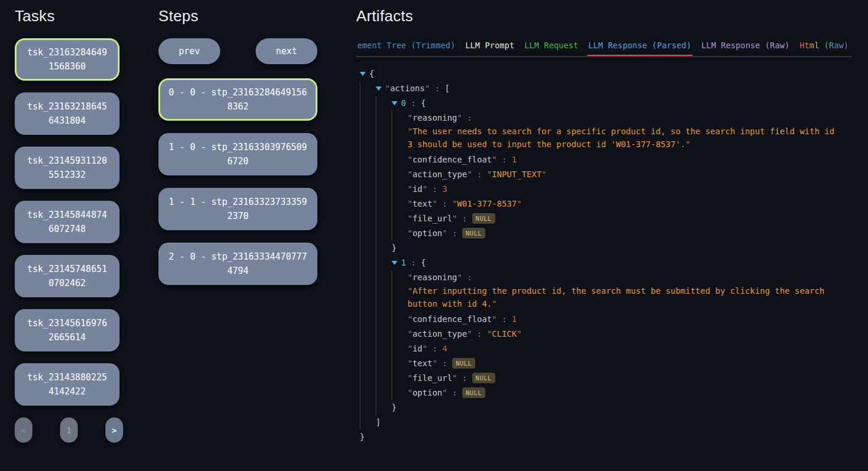 Image resolution: width=868 pixels, height=471 pixels. I want to click on json-tree-row: "text" : "W01-377-8537", so click(605, 204).